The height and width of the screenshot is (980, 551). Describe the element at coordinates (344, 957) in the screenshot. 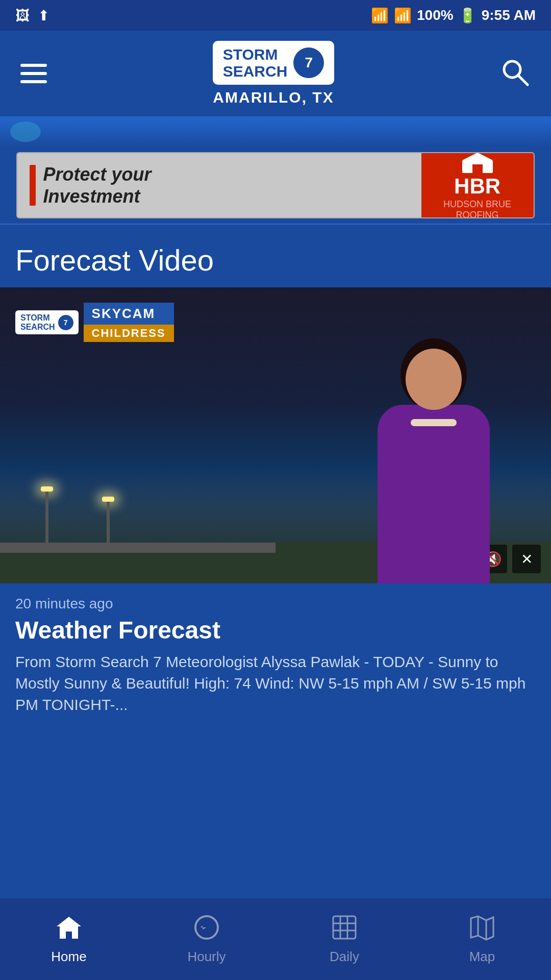

I see `daily-label: Daily` at that location.